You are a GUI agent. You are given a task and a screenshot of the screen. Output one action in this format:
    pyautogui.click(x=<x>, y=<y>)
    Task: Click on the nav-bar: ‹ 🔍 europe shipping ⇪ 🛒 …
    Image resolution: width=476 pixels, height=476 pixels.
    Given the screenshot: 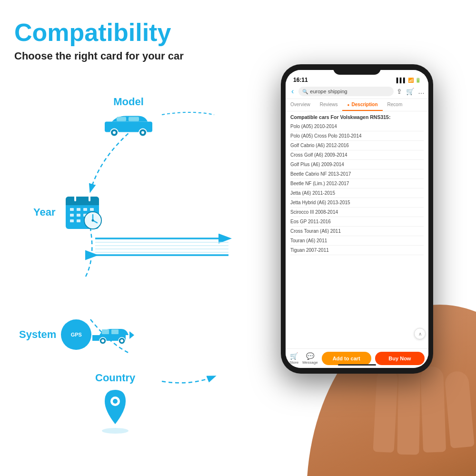 What is the action you would take?
    pyautogui.click(x=357, y=91)
    